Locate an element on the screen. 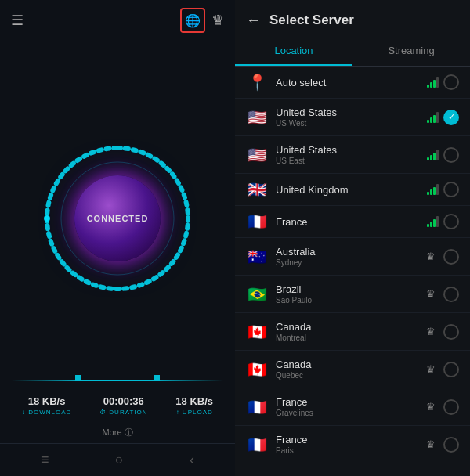 This screenshot has width=470, height=476. nav-back-icon: ‹ is located at coordinates (192, 460).